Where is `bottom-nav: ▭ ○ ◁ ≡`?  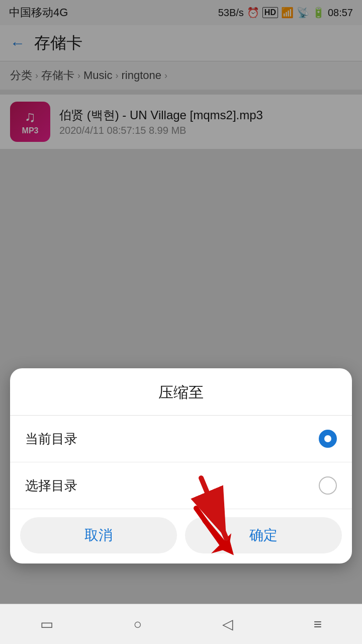
bottom-nav: ▭ ○ ◁ ≡ is located at coordinates (181, 624).